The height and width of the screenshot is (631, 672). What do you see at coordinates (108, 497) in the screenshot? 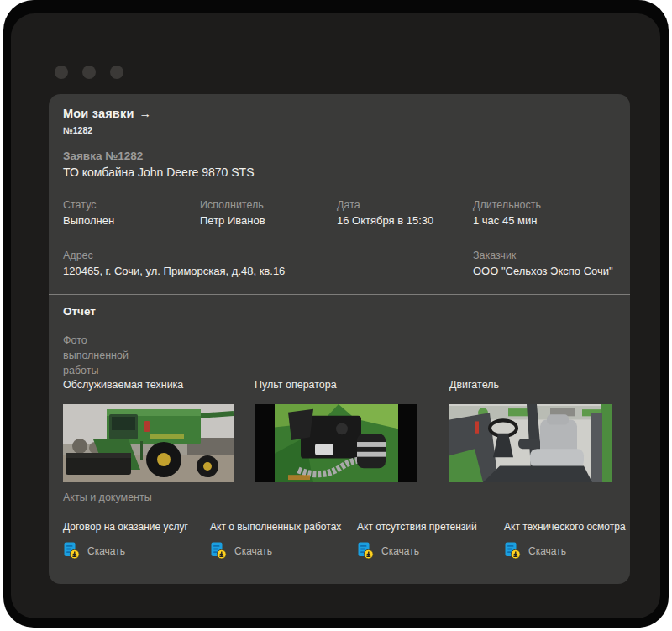
I see `documents-section-label: Акты и документы` at bounding box center [108, 497].